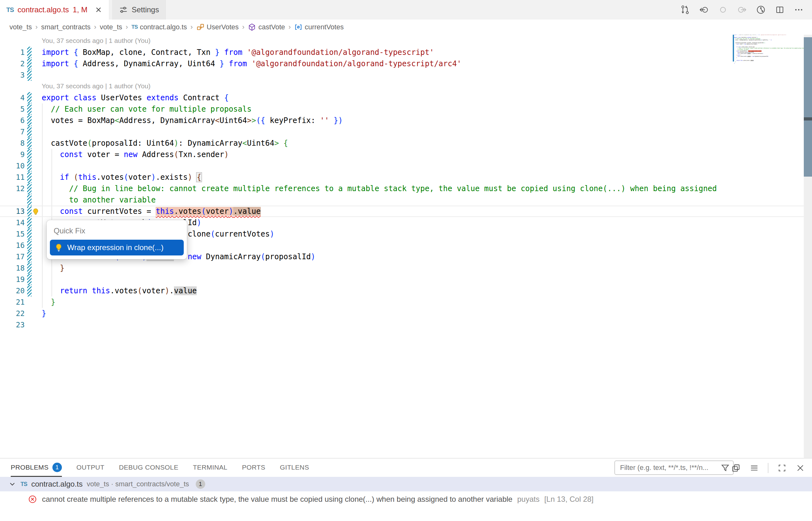 Image resolution: width=812 pixels, height=521 pixels. Describe the element at coordinates (210, 468) in the screenshot. I see `panel-tab-terminal: TERMINAL` at that location.